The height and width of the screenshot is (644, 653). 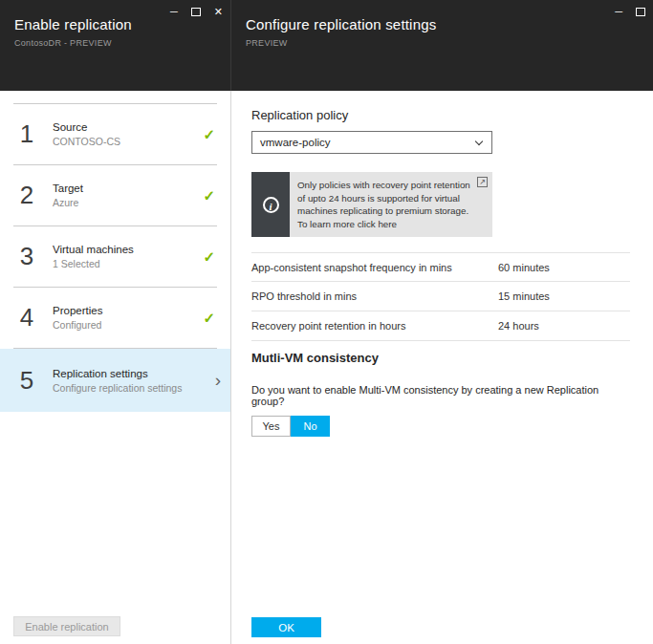 What do you see at coordinates (377, 224) in the screenshot?
I see `learn-more-link: click here` at bounding box center [377, 224].